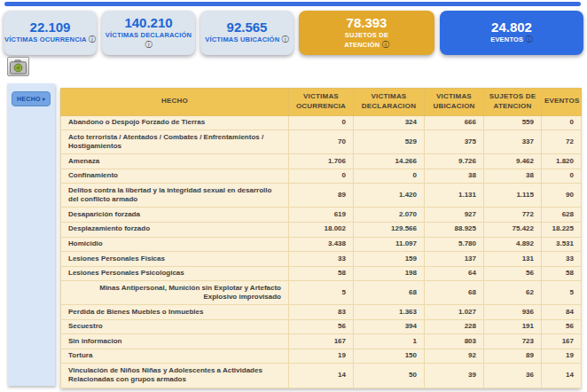 The width and height of the screenshot is (587, 392). I want to click on value-cell: 191, so click(513, 326).